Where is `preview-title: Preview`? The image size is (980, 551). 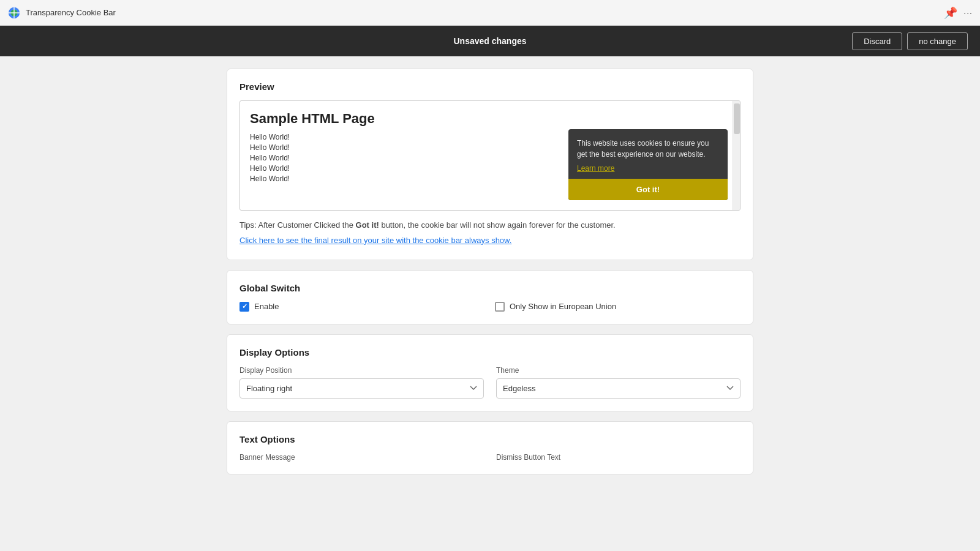
preview-title: Preview is located at coordinates (490, 87).